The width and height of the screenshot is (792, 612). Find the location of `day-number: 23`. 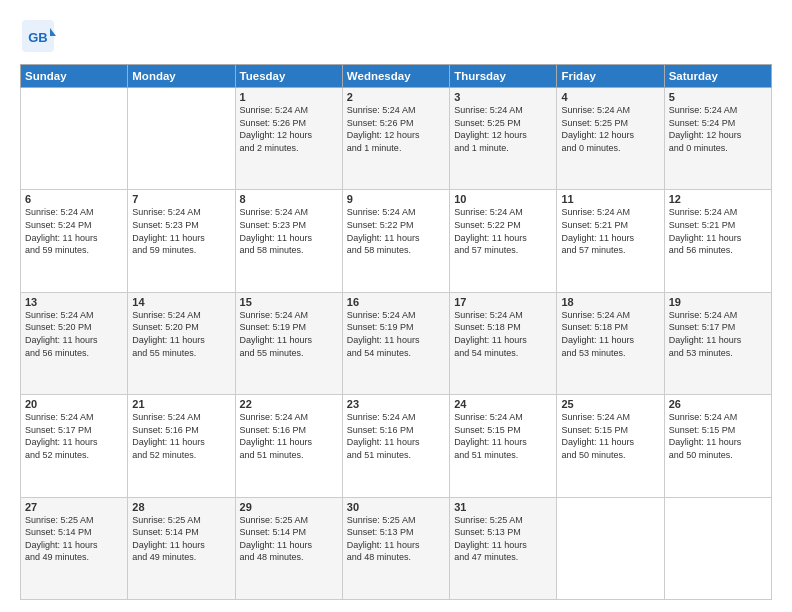

day-number: 23 is located at coordinates (396, 404).